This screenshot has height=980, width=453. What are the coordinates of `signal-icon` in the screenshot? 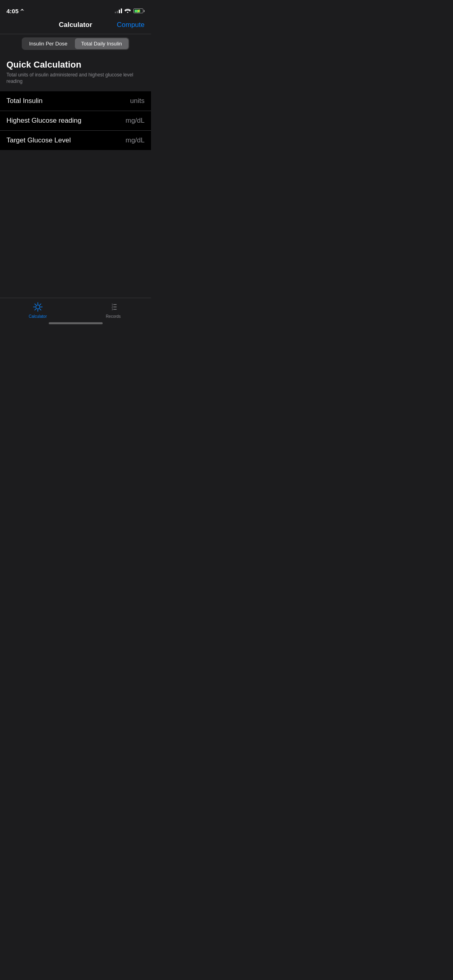 It's located at (118, 11).